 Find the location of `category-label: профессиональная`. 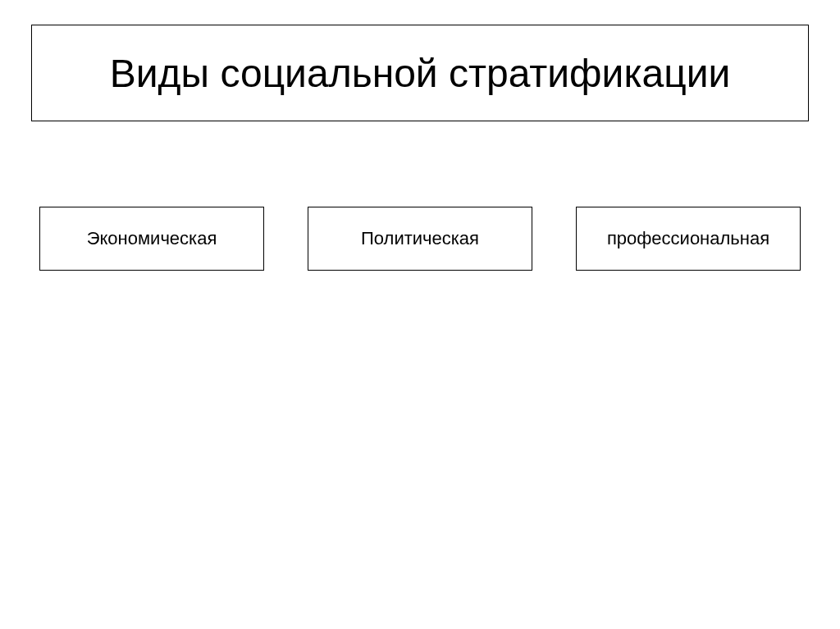

category-label: профессиональная is located at coordinates (688, 239).